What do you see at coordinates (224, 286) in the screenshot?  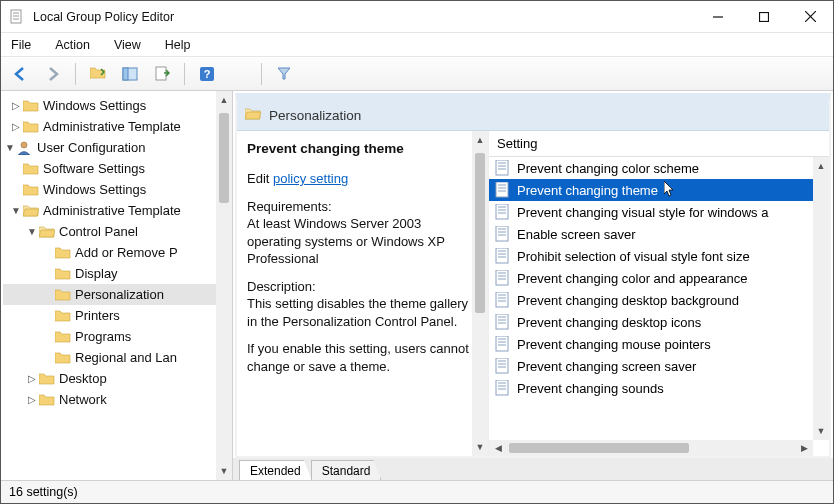 I see `tree-scrollbar: ▲ ▼` at bounding box center [224, 286].